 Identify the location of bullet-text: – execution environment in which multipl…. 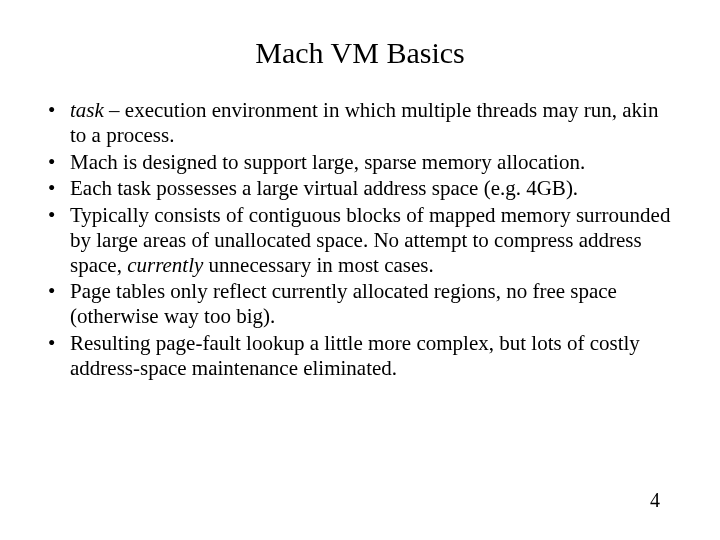
(364, 122).